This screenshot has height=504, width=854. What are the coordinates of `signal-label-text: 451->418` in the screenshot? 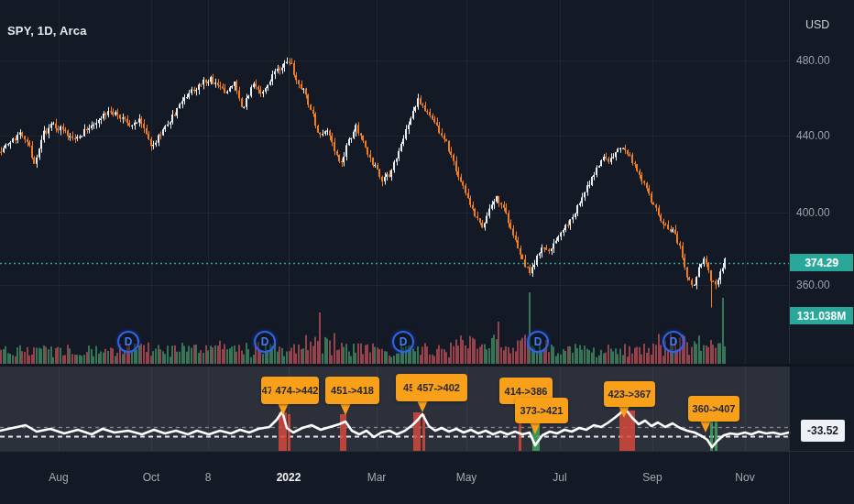 It's located at (352, 390).